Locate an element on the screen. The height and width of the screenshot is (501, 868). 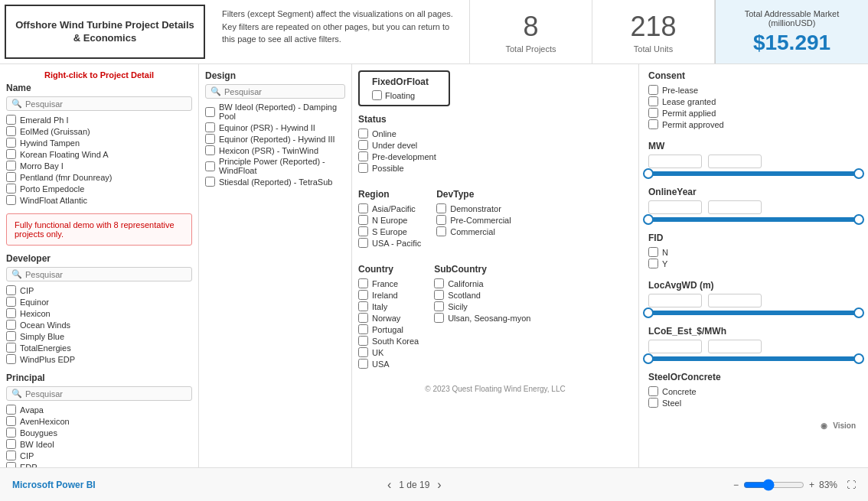
list-item: Simply Blue is located at coordinates (100, 337).